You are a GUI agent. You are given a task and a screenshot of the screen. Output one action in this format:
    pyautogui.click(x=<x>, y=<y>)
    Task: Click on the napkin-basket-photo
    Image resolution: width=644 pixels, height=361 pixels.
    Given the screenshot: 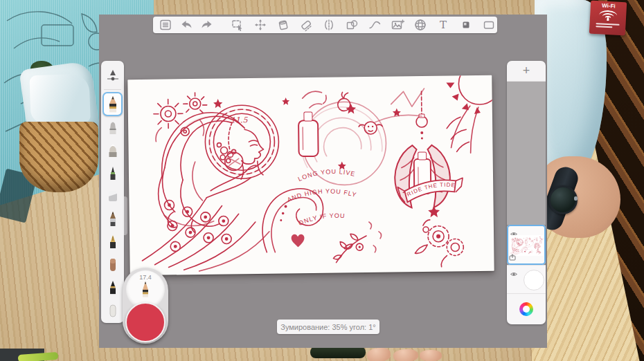 What is the action you would take?
    pyautogui.click(x=60, y=129)
    